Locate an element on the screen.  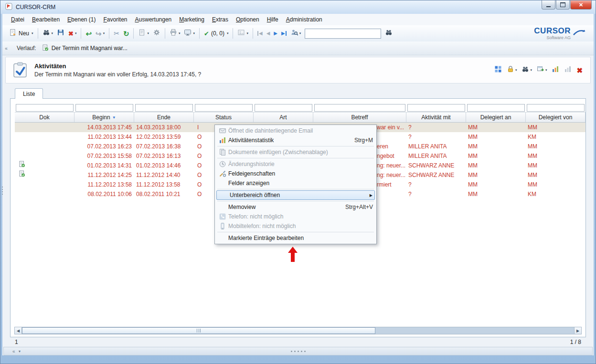
context-menu-item: Feldeigenschaften is located at coordinates (296, 174).